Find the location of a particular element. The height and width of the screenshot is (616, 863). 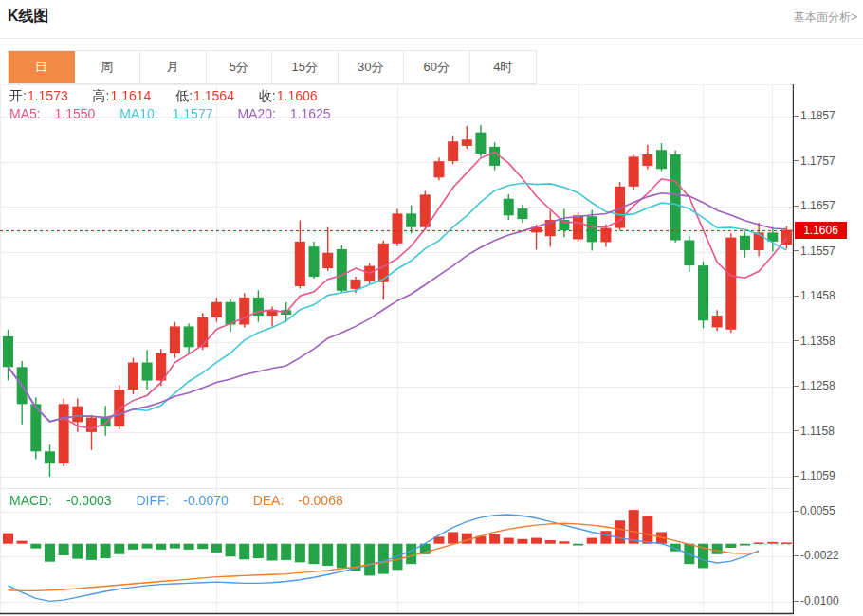

macd-axis-label: -0.0100 is located at coordinates (817, 601).